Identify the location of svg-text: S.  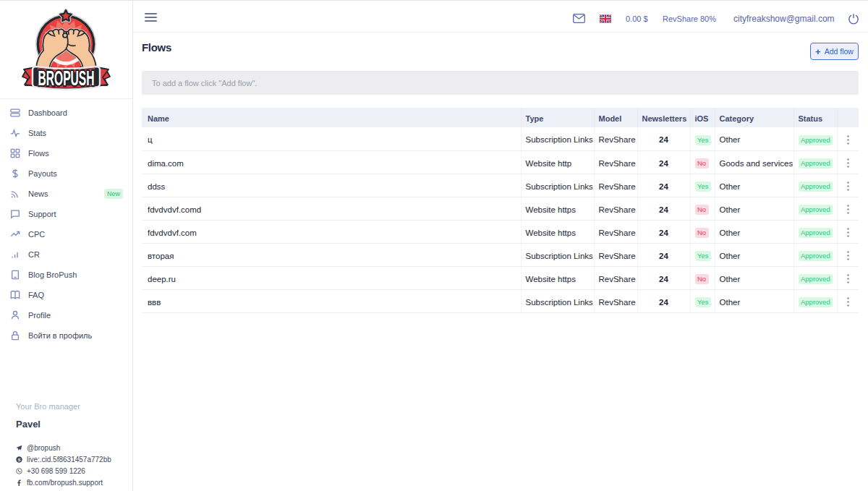
(20, 459).